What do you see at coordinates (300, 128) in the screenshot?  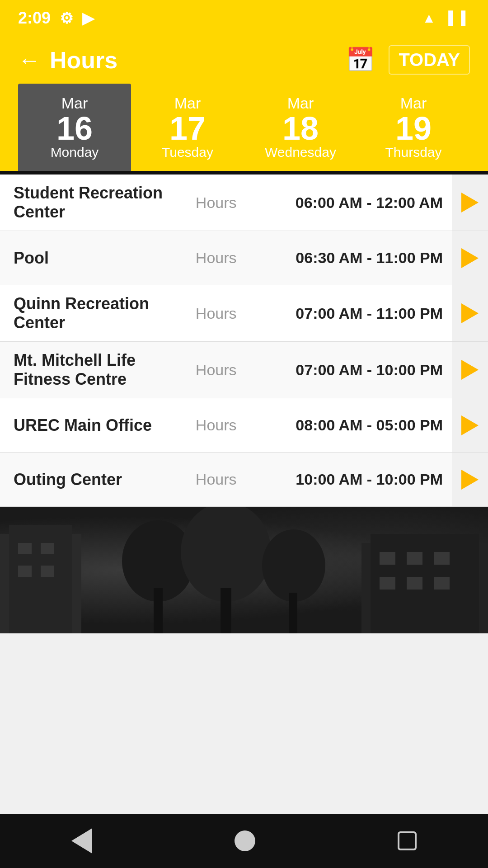 I see `date-num-2: 18` at bounding box center [300, 128].